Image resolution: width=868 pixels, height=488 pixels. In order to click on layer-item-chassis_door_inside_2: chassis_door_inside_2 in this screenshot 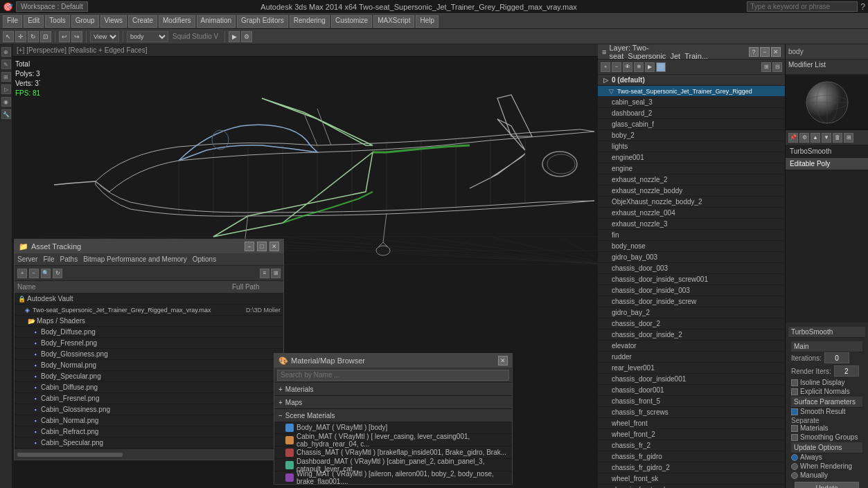, I will do `click(691, 335)`.